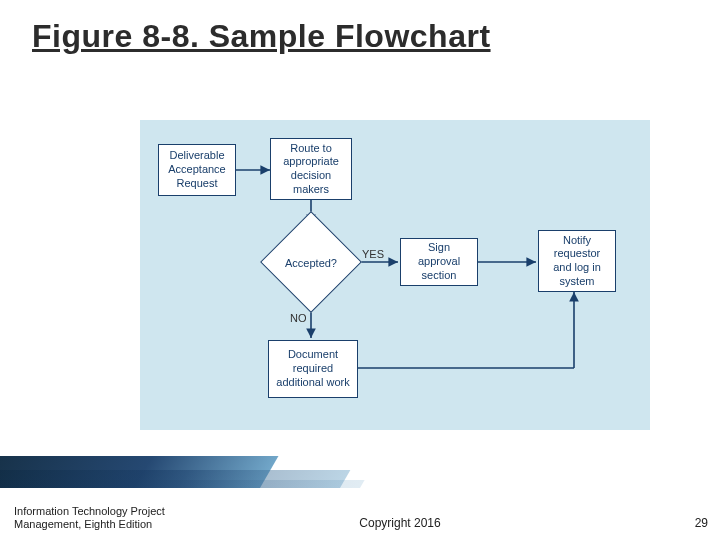 The height and width of the screenshot is (540, 720). I want to click on node-route: Route to appropriate decision makers, so click(311, 169).